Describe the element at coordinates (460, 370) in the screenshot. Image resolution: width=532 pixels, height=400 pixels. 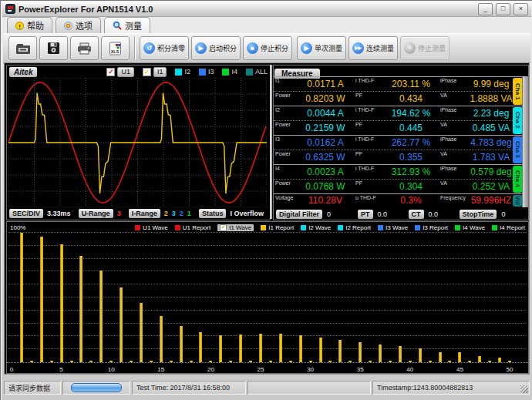
I see `x-tick-label: 45` at that location.